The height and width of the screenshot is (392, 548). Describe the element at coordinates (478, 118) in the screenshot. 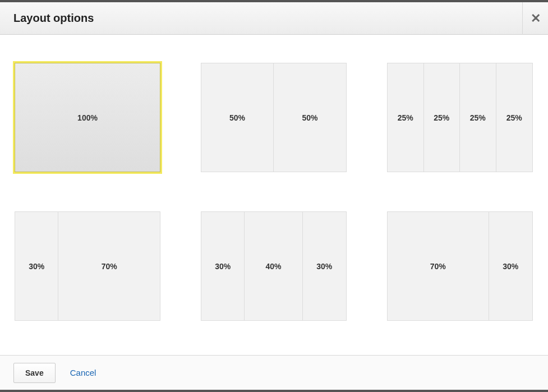

I see `layout-option-2-col-2: 25%` at that location.